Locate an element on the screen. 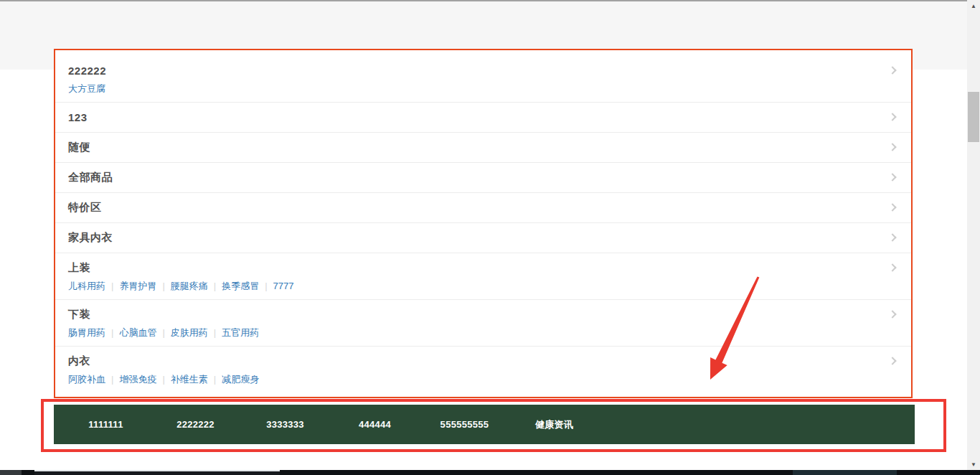 This screenshot has width=980, height=475. category-link: 7777 is located at coordinates (284, 286).